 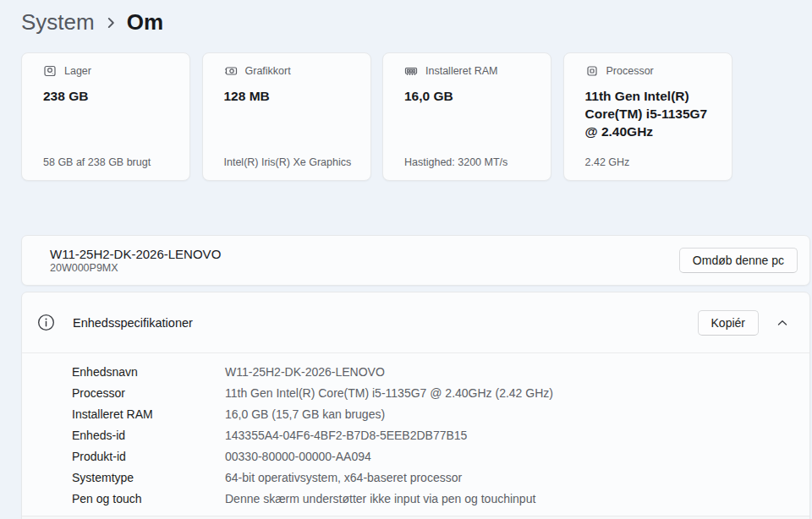 What do you see at coordinates (149, 456) in the screenshot?
I see `spec-label: Produkt-id` at bounding box center [149, 456].